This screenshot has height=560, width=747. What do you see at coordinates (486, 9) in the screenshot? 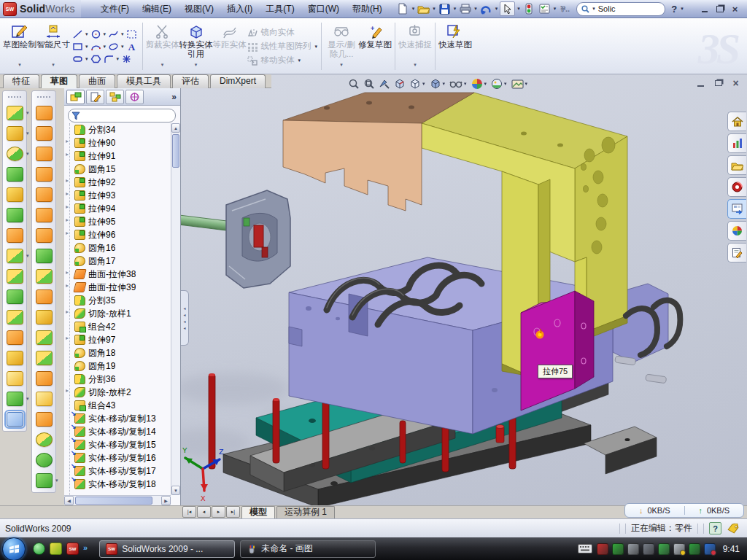
I see `undo-icon` at bounding box center [486, 9].